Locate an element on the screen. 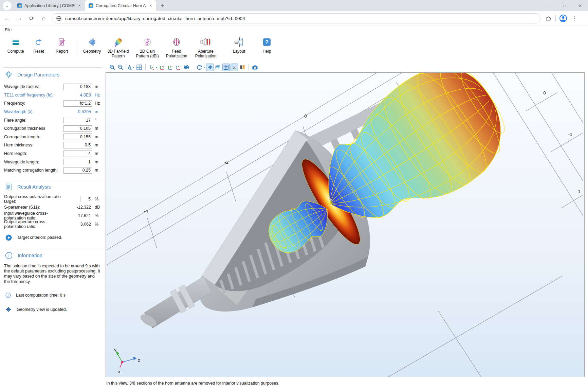 This screenshot has width=588, height=389. design-parameters-header: Design Parameters is located at coordinates (55, 75).